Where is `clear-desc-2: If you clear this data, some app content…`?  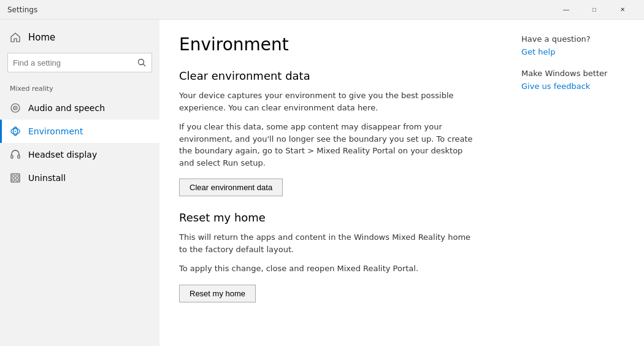
clear-desc-2: If you clear this data, some app content… is located at coordinates (326, 145).